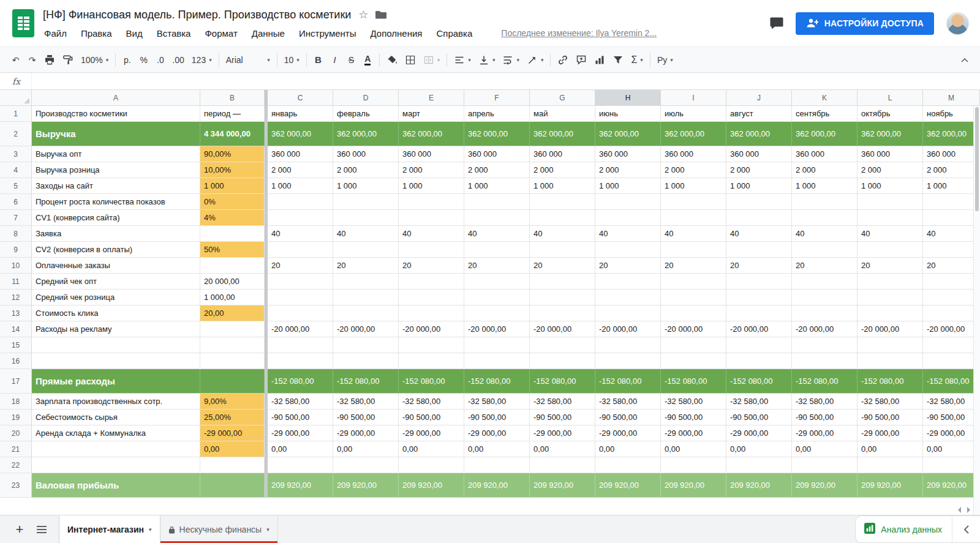 The height and width of the screenshot is (543, 980). I want to click on cell-J10: 20, so click(760, 266).